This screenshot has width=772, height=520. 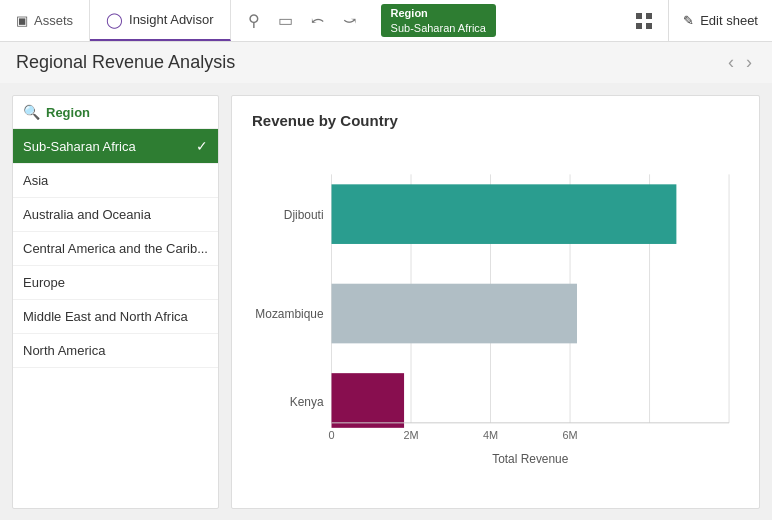 I want to click on bar-djibouti, so click(x=504, y=214).